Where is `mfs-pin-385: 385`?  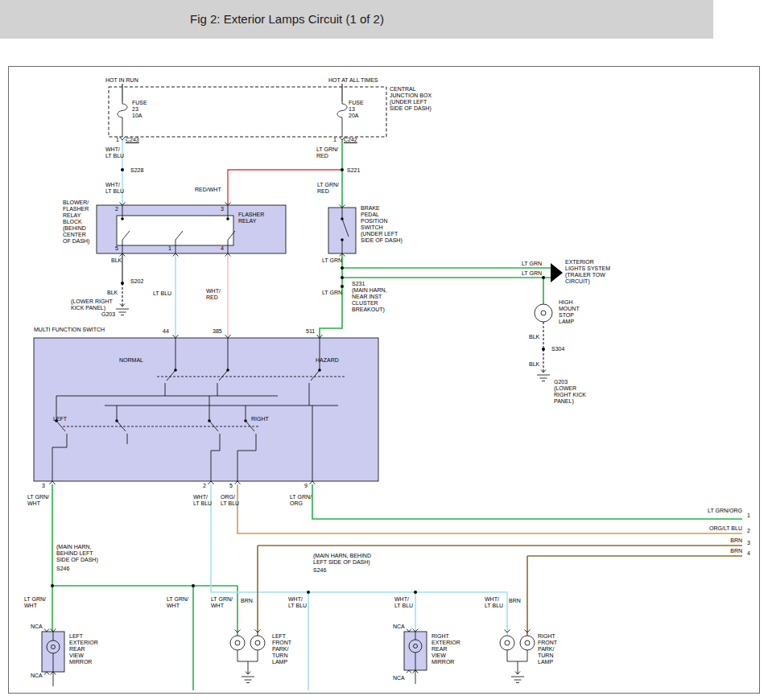
mfs-pin-385: 385 is located at coordinates (217, 331).